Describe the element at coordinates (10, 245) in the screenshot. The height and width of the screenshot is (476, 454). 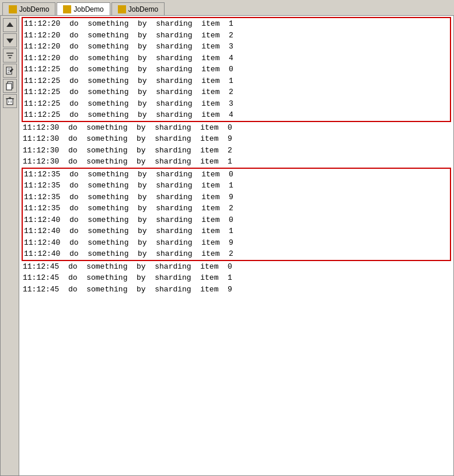
I see `sidebar` at that location.